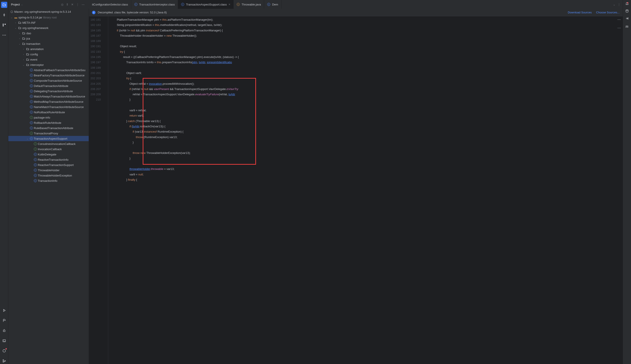 Image resolution: width=631 pixels, height=364 pixels. Describe the element at coordinates (48, 176) in the screenshot. I see `tree-row: CThrowableHolderException` at that location.